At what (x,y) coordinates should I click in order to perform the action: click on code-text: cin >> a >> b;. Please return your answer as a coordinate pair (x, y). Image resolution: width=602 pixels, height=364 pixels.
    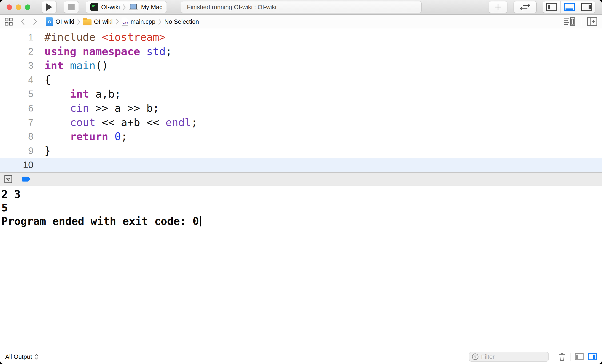
    Looking at the image, I should click on (96, 108).